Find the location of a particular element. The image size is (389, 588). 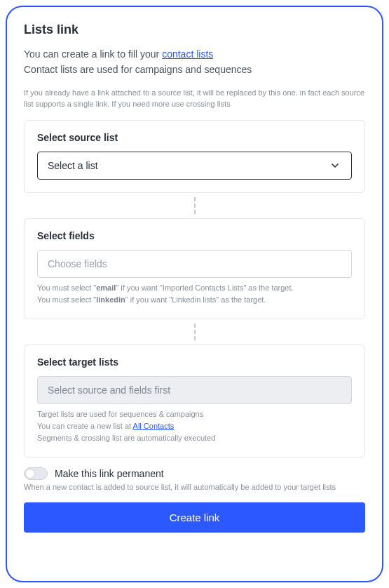

fields-input: Choose fields is located at coordinates (195, 264).